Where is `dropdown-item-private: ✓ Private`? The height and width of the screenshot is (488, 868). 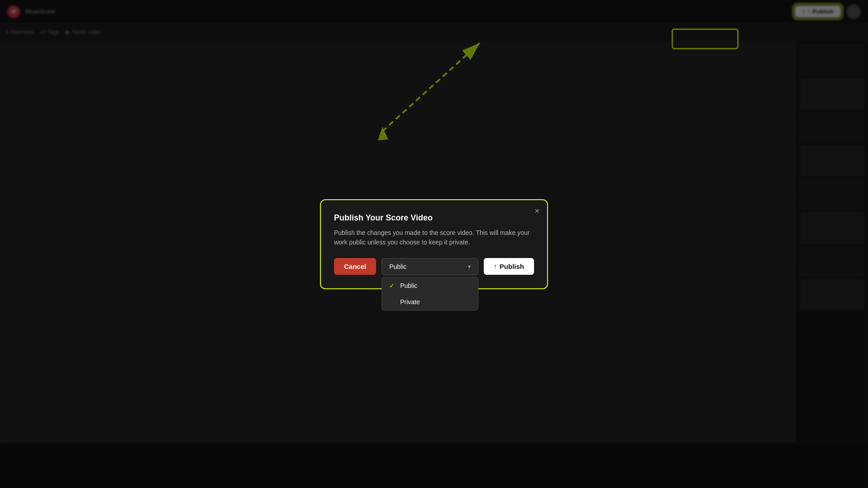
dropdown-item-private: ✓ Private is located at coordinates (430, 302).